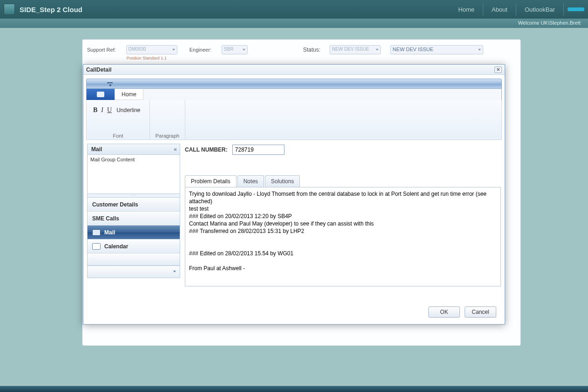  What do you see at coordinates (294, 23) in the screenshot?
I see `welcome-bar: Welcome UK\Stephen.Brett` at bounding box center [294, 23].